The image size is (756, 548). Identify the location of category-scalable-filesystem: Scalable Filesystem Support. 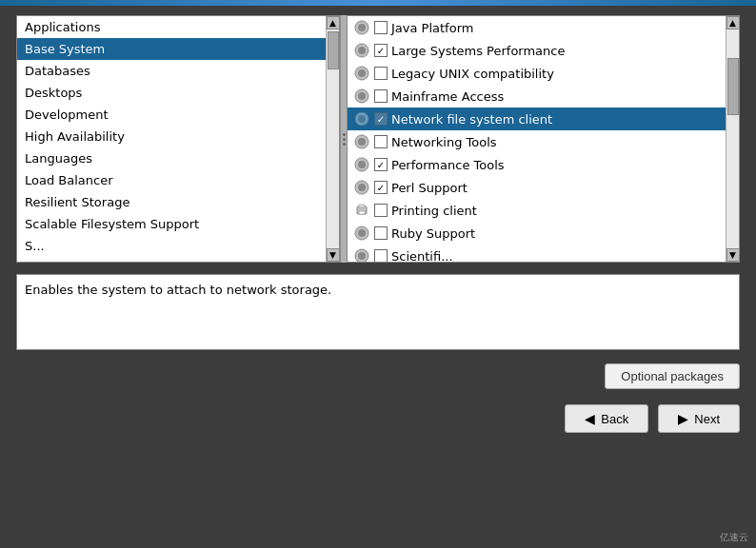
(171, 225).